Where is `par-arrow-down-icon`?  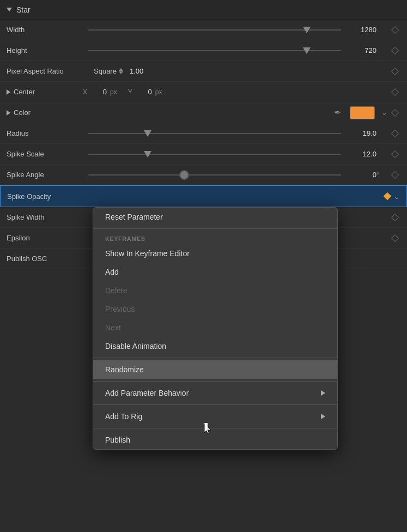
par-arrow-down-icon is located at coordinates (121, 73).